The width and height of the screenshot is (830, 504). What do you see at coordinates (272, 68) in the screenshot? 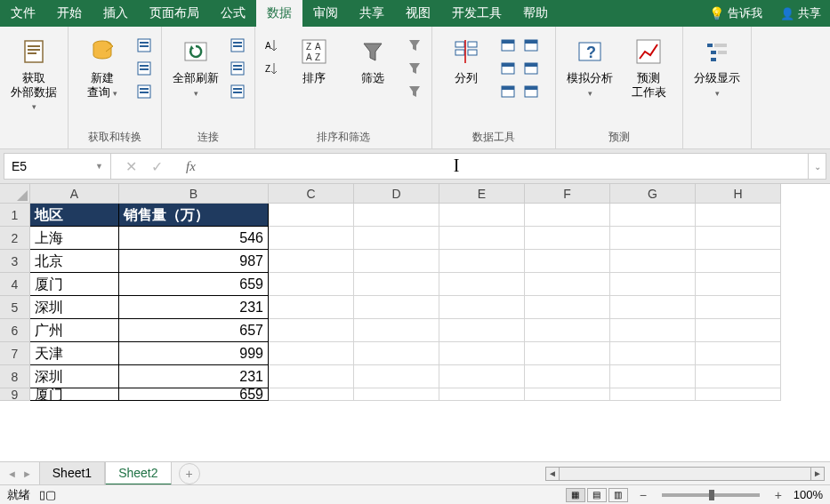
I see `sort-Z→A: Z` at bounding box center [272, 68].